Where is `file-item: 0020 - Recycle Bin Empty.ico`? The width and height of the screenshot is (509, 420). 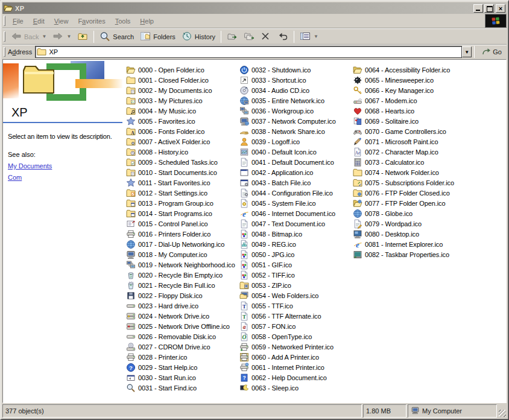 file-item: 0020 - Recycle Bin Empty.ico is located at coordinates (183, 275).